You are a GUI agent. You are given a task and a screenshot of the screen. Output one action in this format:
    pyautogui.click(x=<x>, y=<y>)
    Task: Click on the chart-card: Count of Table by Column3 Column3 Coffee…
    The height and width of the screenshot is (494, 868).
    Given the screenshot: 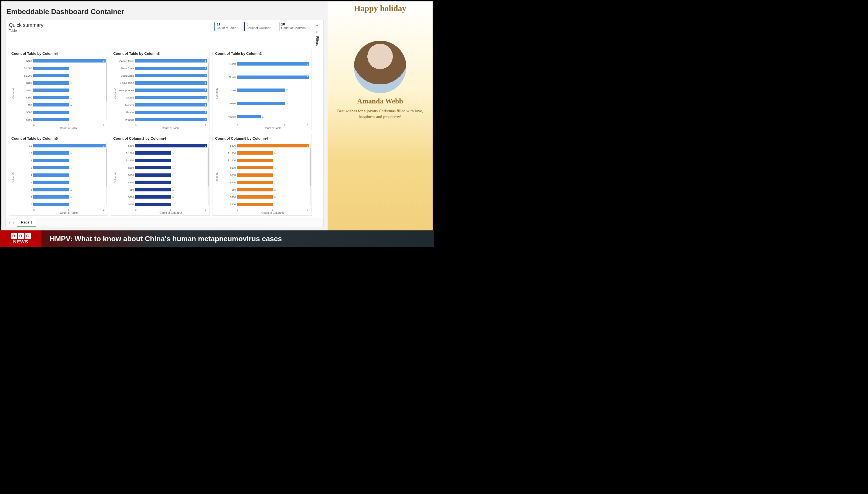 What is the action you would take?
    pyautogui.click(x=161, y=90)
    